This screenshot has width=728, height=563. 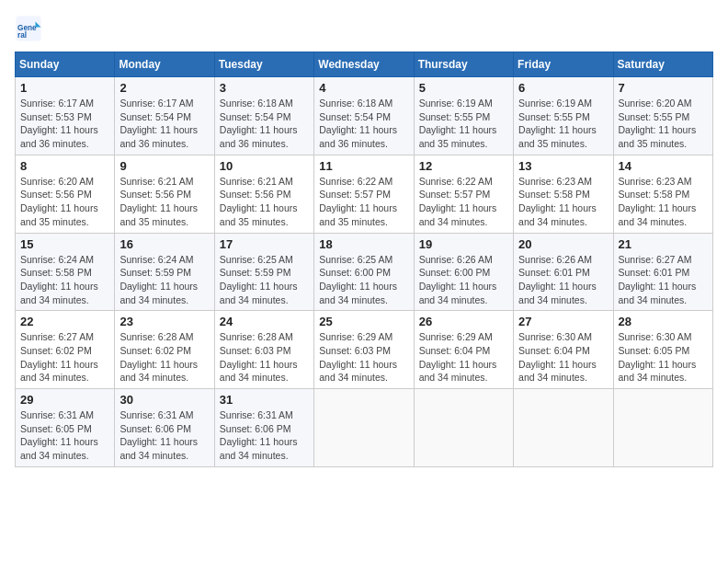 What do you see at coordinates (563, 88) in the screenshot?
I see `day-number: 6` at bounding box center [563, 88].